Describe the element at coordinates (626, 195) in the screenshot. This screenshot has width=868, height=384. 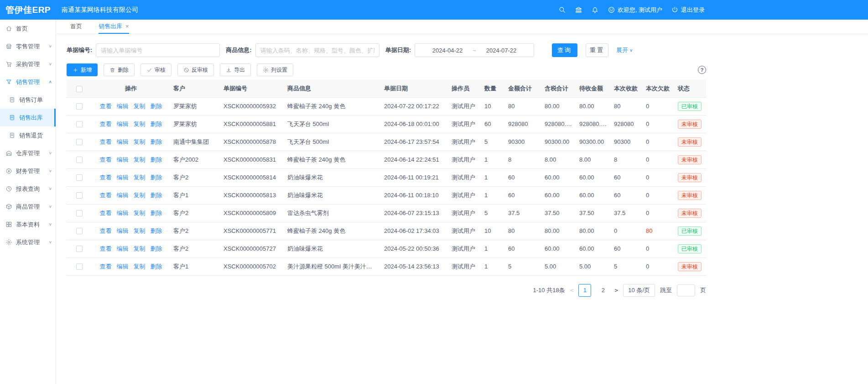
I see `received-cell: 60` at that location.